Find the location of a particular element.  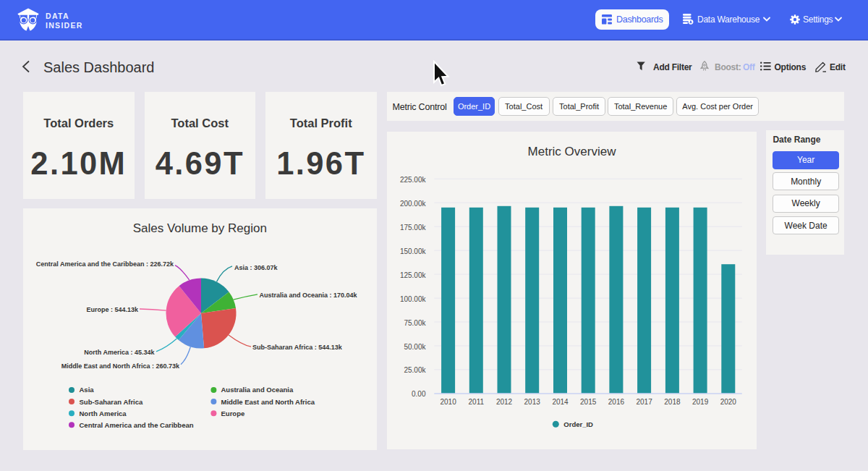

svg-text:Central America and the Caribb: Central America and the Caribbean is located at coordinates (137, 424).